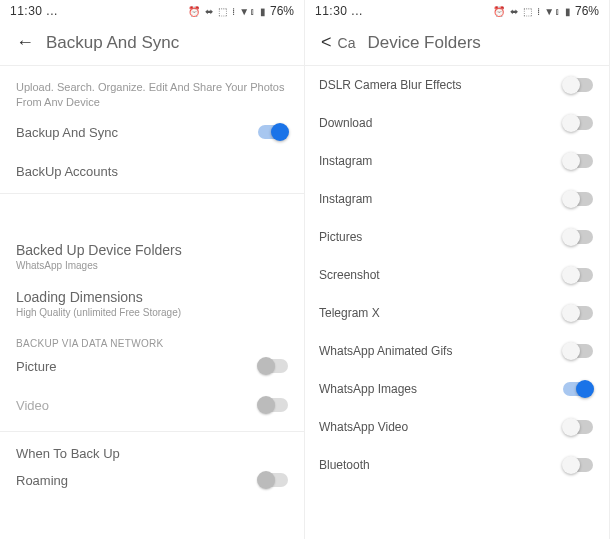 Image resolution: width=610 pixels, height=539 pixels. What do you see at coordinates (457, 44) in the screenshot?
I see `header: < Ca Device Folders` at bounding box center [457, 44].